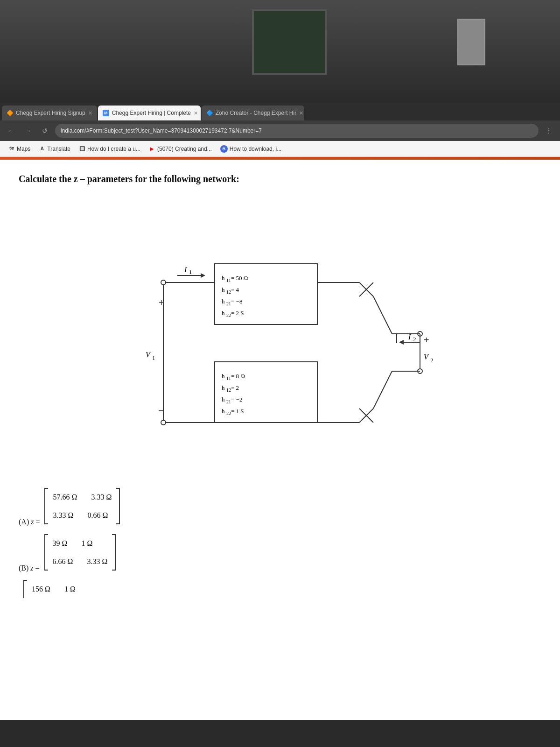  What do you see at coordinates (196, 113) in the screenshot?
I see `tab-close-complete: ✕` at bounding box center [196, 113].